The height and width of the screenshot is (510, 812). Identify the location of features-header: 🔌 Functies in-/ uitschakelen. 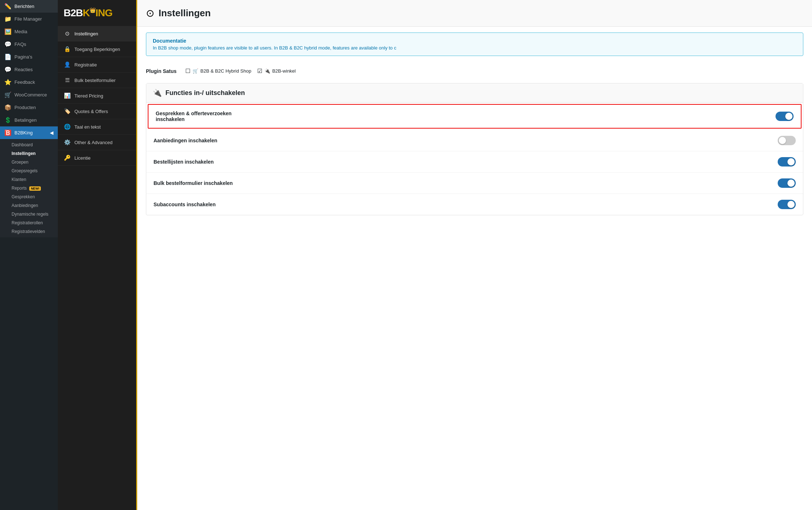
(475, 93).